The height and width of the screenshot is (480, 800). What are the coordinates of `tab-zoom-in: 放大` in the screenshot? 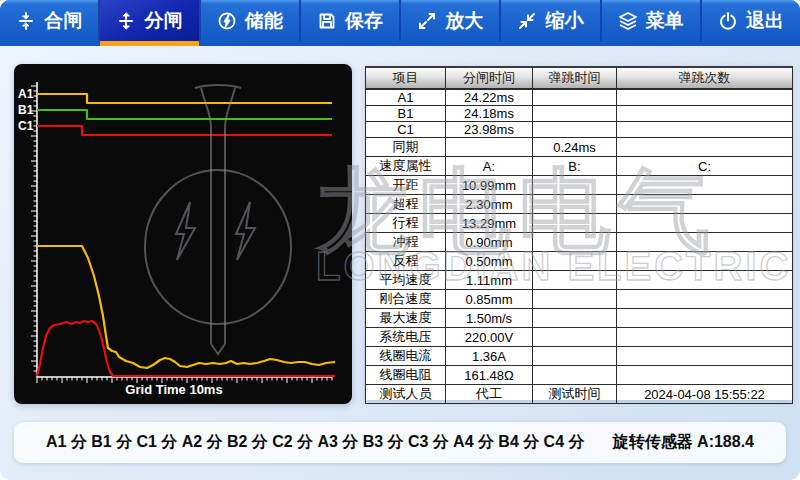 It's located at (449, 20).